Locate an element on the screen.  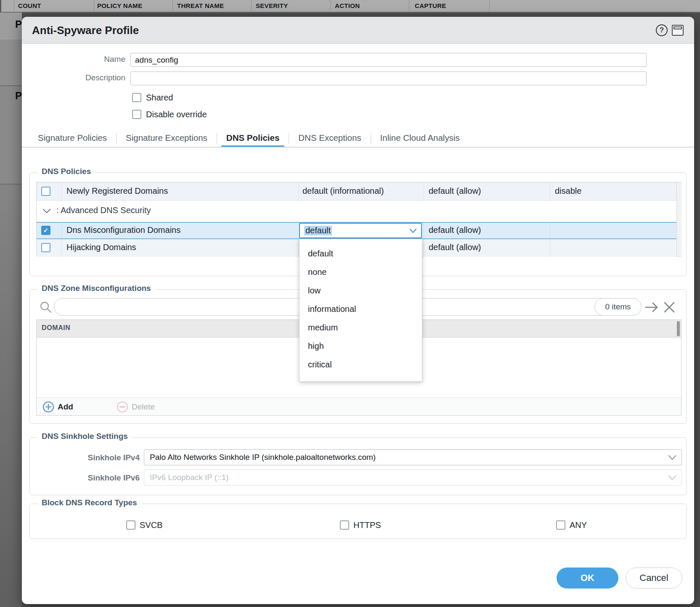
description-label: Description is located at coordinates (94, 78).